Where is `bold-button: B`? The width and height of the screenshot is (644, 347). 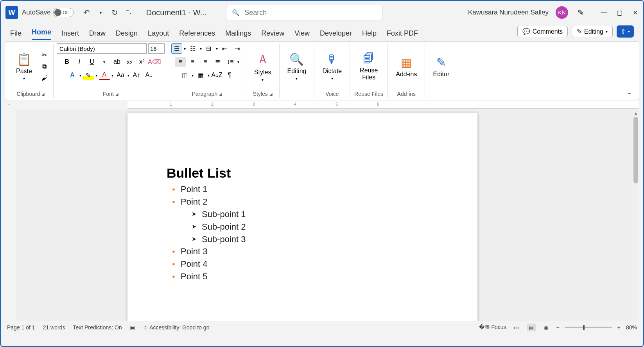 bold-button: B is located at coordinates (67, 62).